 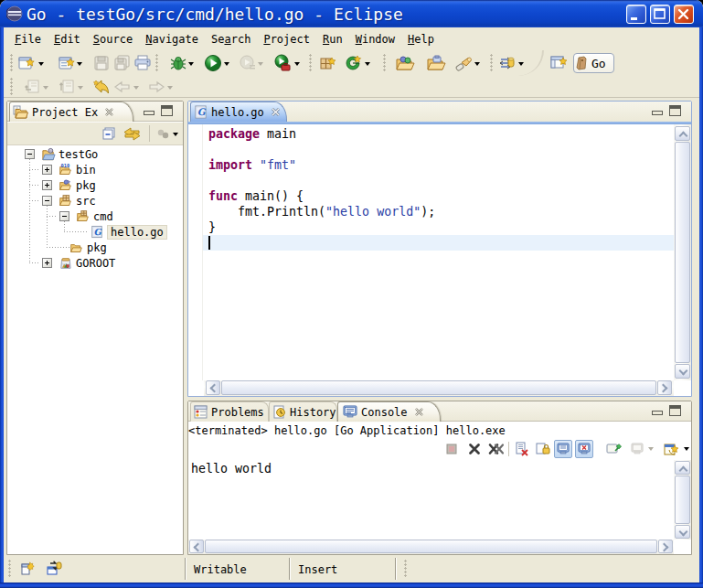 I want to click on explorer-tab-close-icon, so click(x=110, y=112).